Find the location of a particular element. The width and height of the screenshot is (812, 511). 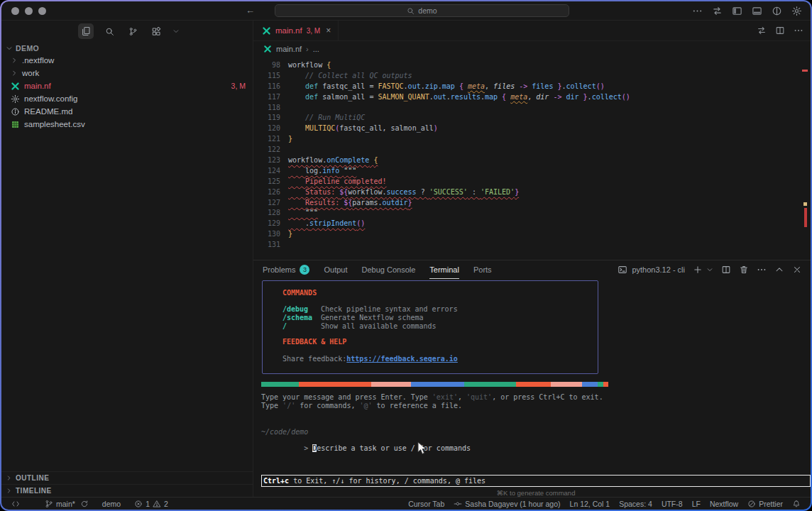

files-icon is located at coordinates (86, 31).